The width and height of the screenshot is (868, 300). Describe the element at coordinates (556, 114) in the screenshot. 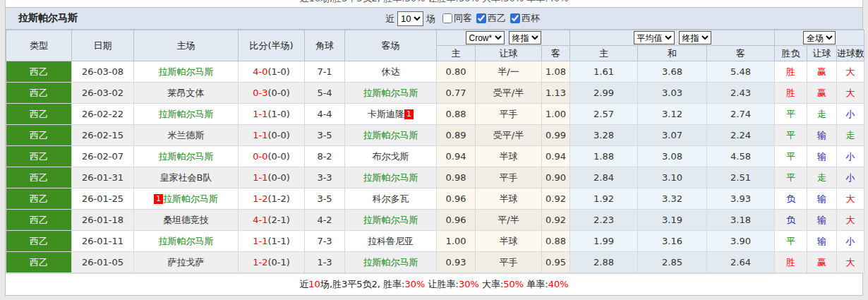

I see `odds-away-cell: 1.00` at that location.